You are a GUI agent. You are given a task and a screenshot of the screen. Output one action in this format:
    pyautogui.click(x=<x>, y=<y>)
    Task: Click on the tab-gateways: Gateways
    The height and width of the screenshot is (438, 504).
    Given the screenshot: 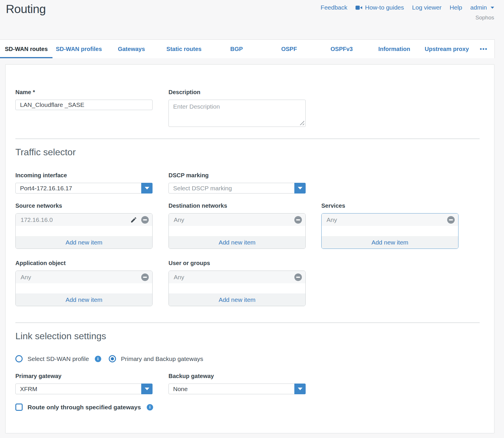 What is the action you would take?
    pyautogui.click(x=132, y=49)
    